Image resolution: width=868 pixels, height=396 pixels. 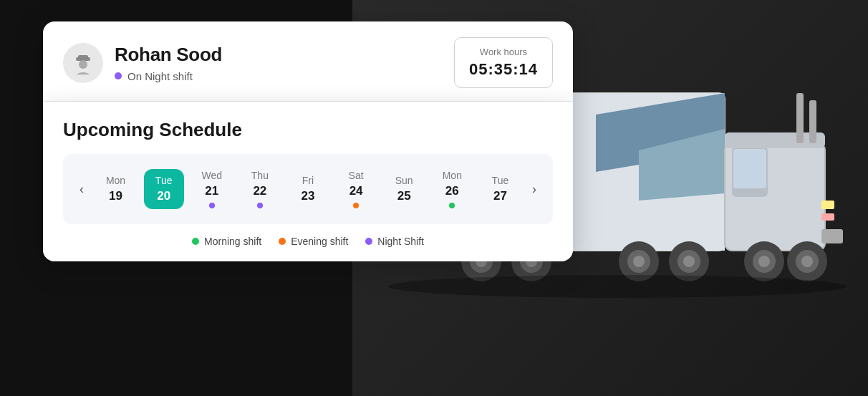 I want to click on day-item-tue20: Tue20, so click(x=164, y=189).